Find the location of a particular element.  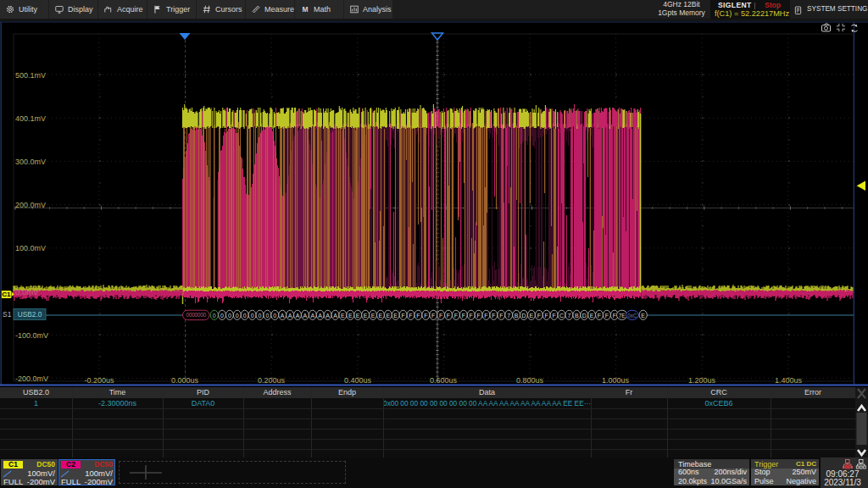

svg-text: 1.000us is located at coordinates (615, 380).